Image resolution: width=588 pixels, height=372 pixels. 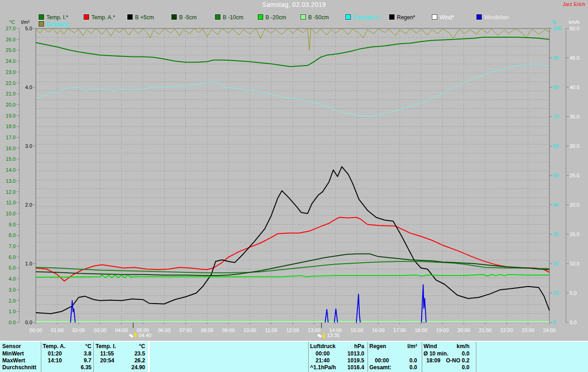 What do you see at coordinates (12, 346) in the screenshot?
I see `table-row-label: Sensor` at bounding box center [12, 346].